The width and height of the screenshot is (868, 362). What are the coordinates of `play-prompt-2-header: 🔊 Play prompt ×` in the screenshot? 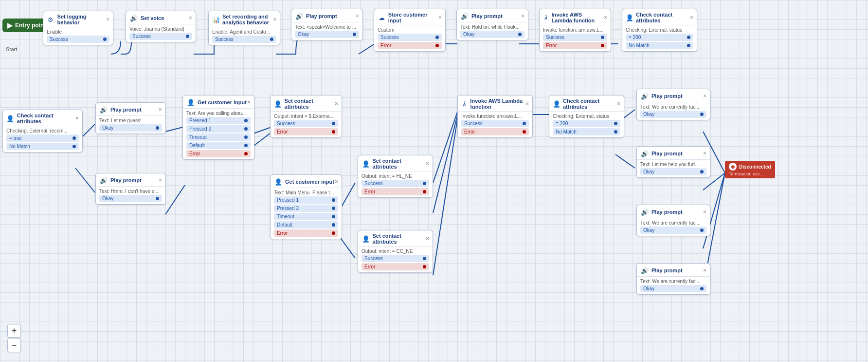 It's located at (492, 16).